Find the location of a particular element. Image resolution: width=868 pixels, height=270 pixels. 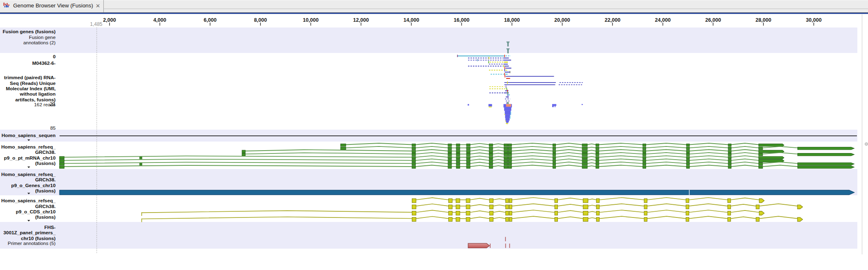

svg-text: Seq (Reads) Unique is located at coordinates (33, 83).